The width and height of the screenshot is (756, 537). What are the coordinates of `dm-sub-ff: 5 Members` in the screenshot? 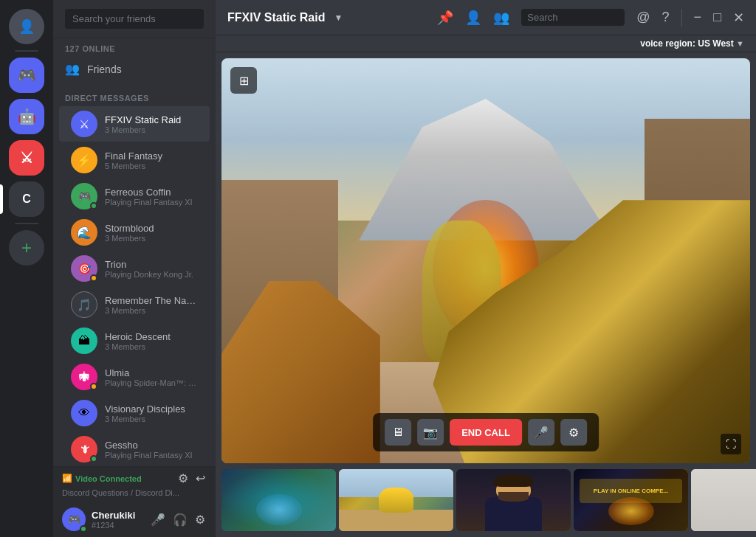 It's located at (151, 166).